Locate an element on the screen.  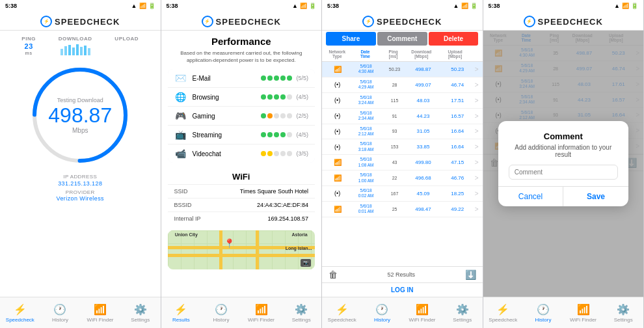
th-download: Download[Mbps] is located at coordinates (422, 54).